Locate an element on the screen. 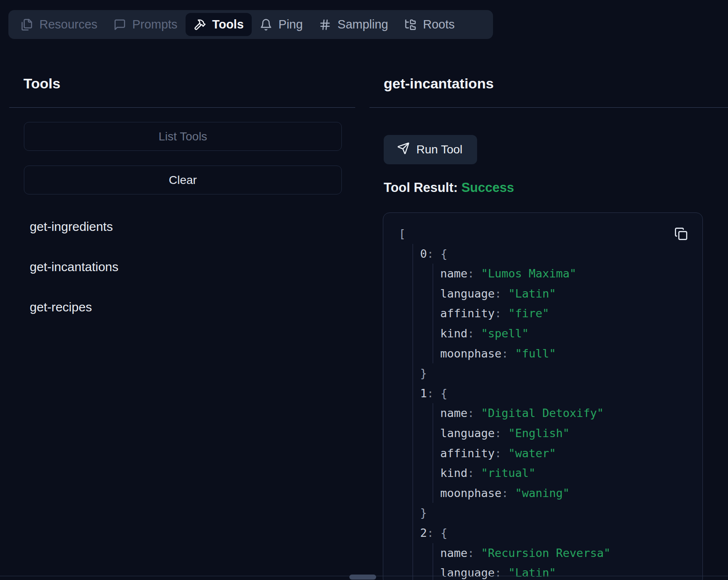 The height and width of the screenshot is (580, 728). json-line: 1: { is located at coordinates (515, 394).